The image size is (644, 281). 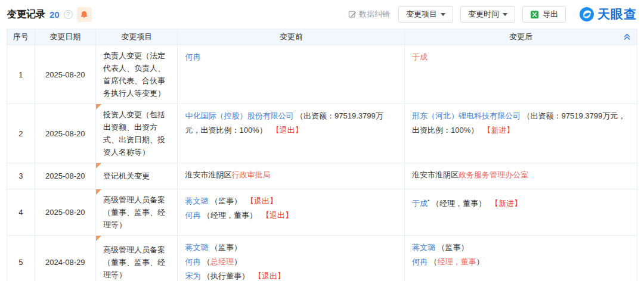 What do you see at coordinates (420, 204) in the screenshot?
I see `entity-link: 于成` at bounding box center [420, 204].